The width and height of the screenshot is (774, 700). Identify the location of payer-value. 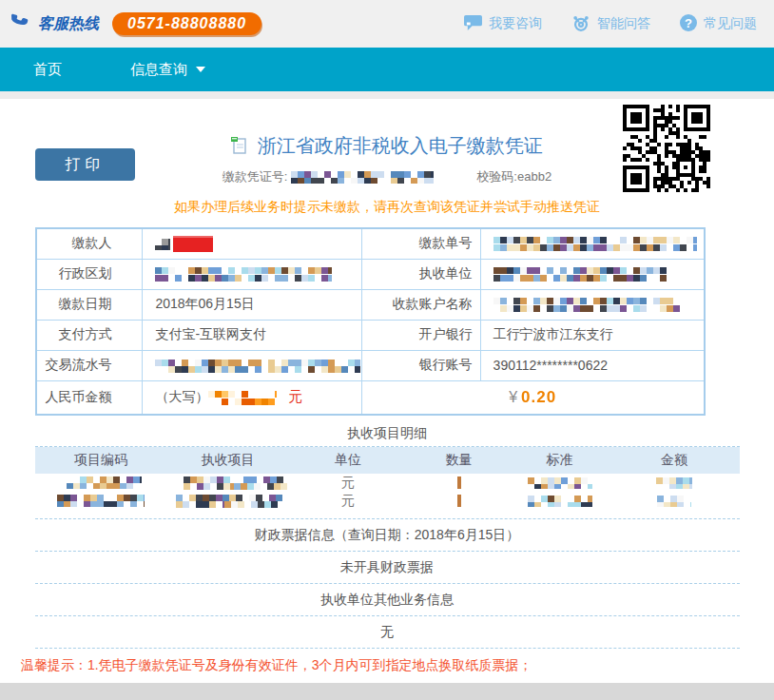
(253, 243).